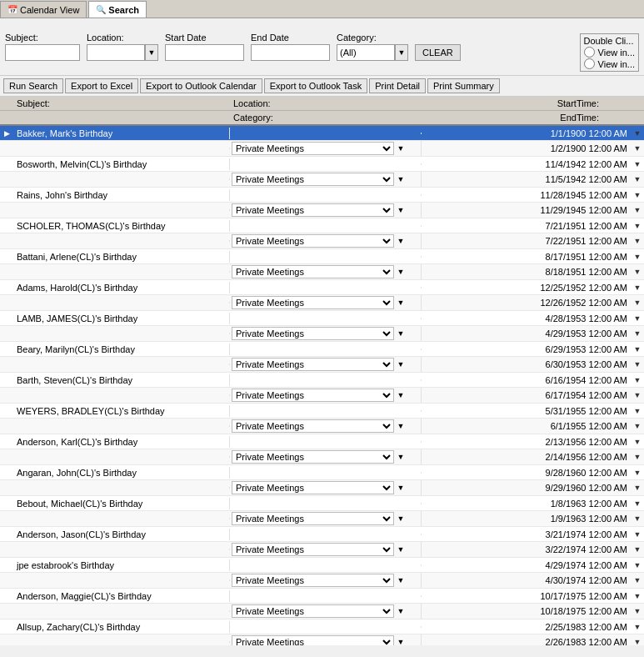 The width and height of the screenshot is (644, 657). I want to click on table-row: Barth, Steven(CL)'s Birthday6/16/1954 12…, so click(322, 380).